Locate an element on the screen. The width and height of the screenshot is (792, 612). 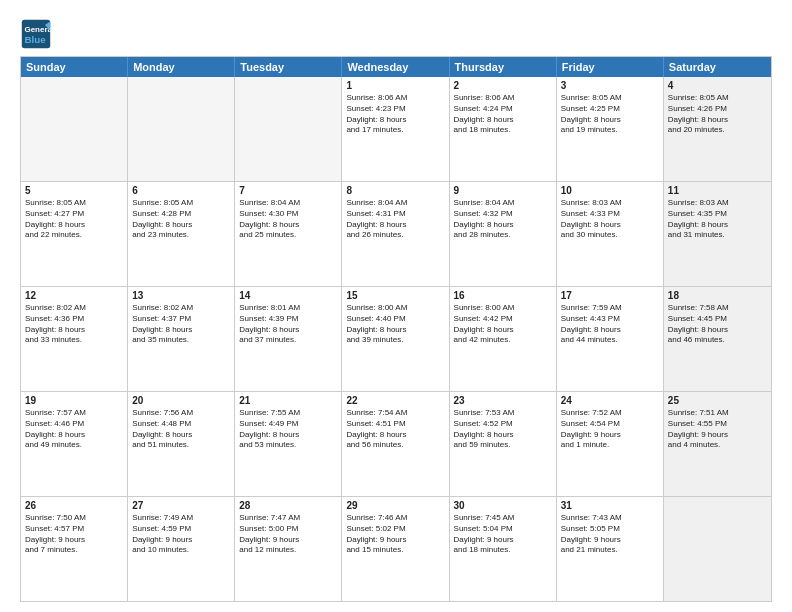
calendar-day-11: 11Sunrise: 8:03 AM Sunset: 4:35 PM Dayli… is located at coordinates (718, 234).